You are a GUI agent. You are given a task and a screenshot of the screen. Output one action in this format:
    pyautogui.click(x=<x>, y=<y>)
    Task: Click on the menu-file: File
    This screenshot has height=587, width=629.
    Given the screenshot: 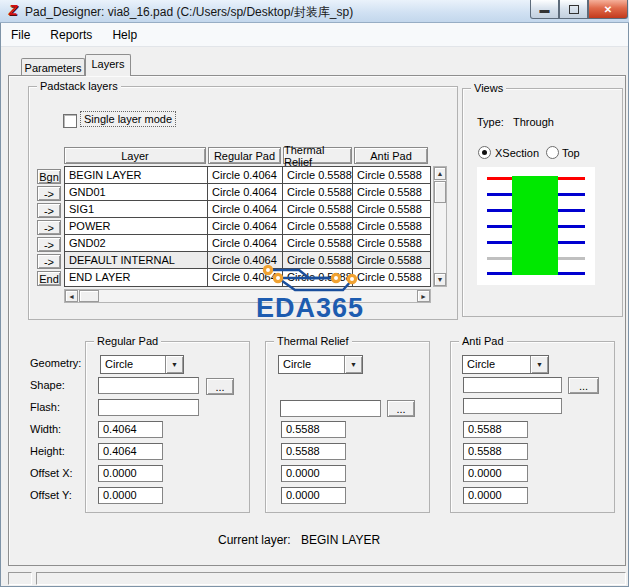 What is the action you would take?
    pyautogui.click(x=20, y=35)
    